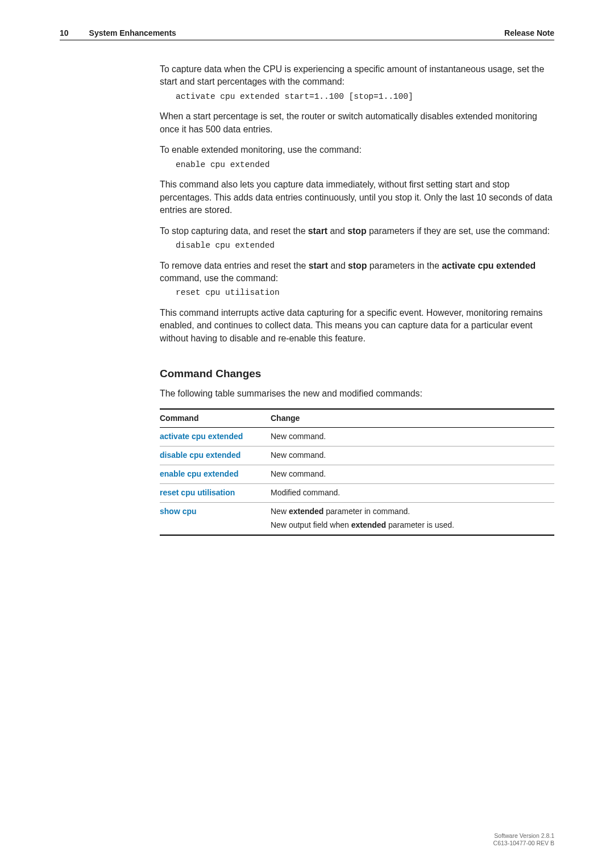  I want to click on table-row: enable cpu extended New command., so click(357, 475).